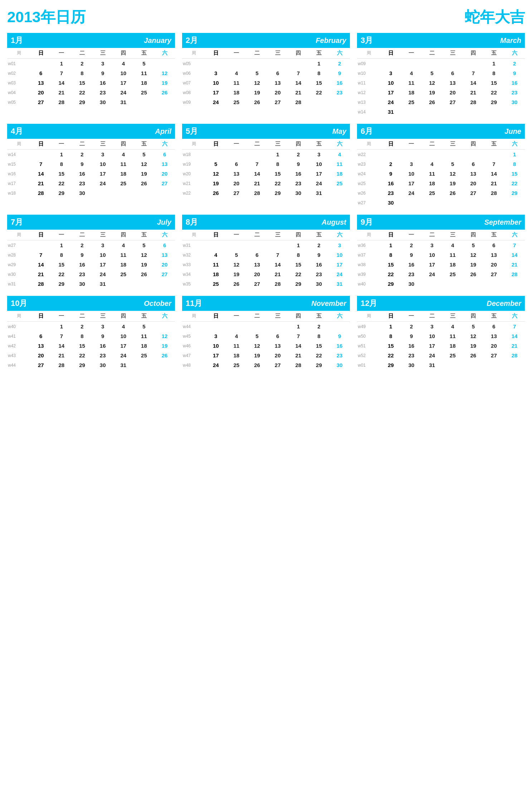 Image resolution: width=532 pixels, height=801 pixels. Describe the element at coordinates (432, 174) in the screenshot. I see `day-cell: 11` at that location.